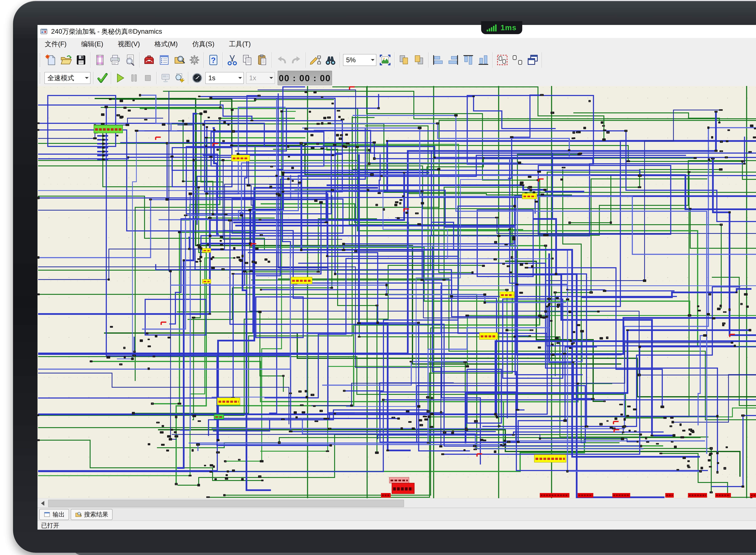 The width and height of the screenshot is (756, 555). What do you see at coordinates (165, 78) in the screenshot?
I see `monitor-button` at bounding box center [165, 78].